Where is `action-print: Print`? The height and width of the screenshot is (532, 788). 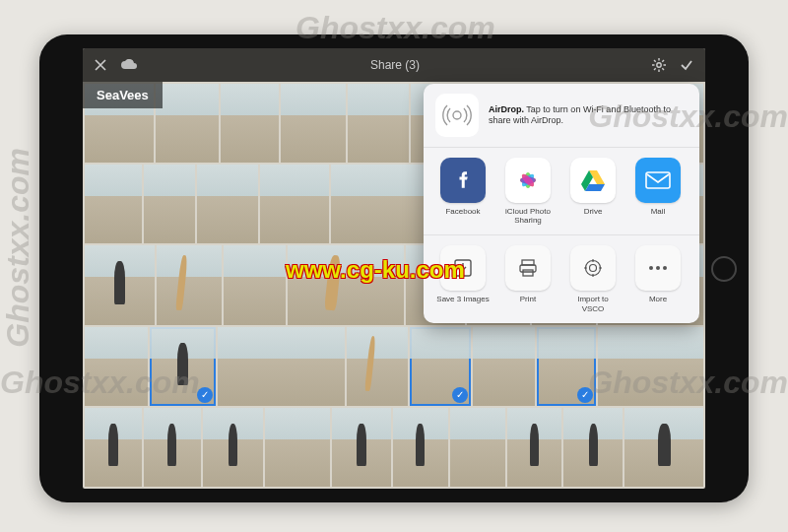 action-print: Print is located at coordinates (528, 274).